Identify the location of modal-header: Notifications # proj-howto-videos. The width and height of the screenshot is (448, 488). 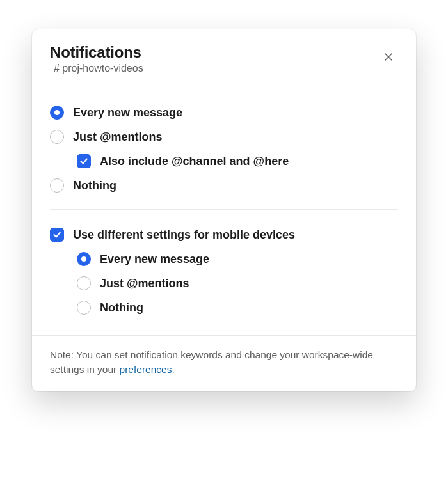
(224, 58).